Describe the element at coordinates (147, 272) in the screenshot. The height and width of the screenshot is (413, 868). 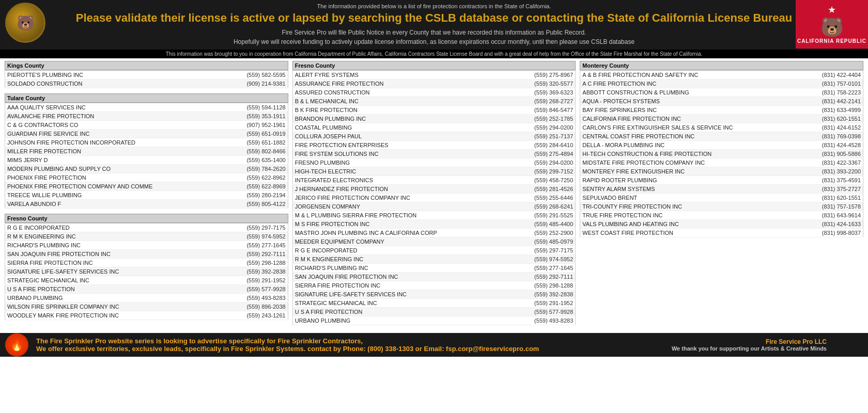
I see `county-table: R G E INCORPORATED(559) 297-7175R M K EN…` at that location.